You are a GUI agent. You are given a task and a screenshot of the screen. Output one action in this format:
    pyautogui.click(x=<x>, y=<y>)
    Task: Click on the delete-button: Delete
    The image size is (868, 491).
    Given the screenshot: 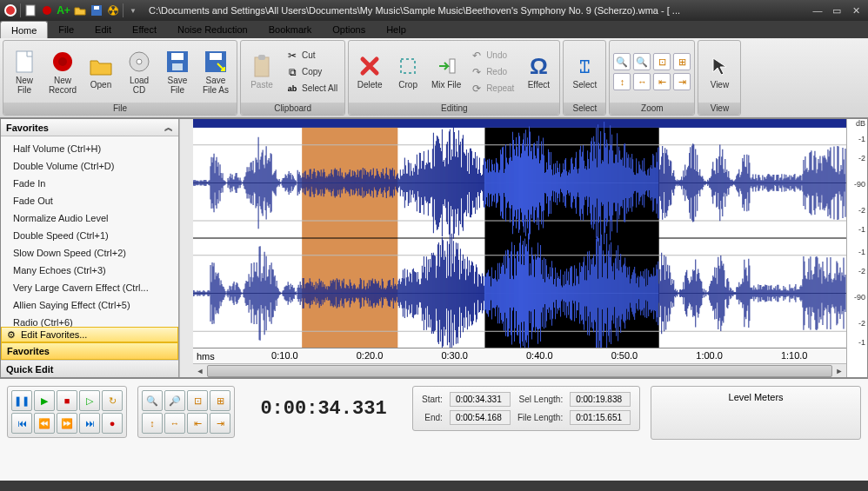 What is the action you would take?
    pyautogui.click(x=370, y=71)
    